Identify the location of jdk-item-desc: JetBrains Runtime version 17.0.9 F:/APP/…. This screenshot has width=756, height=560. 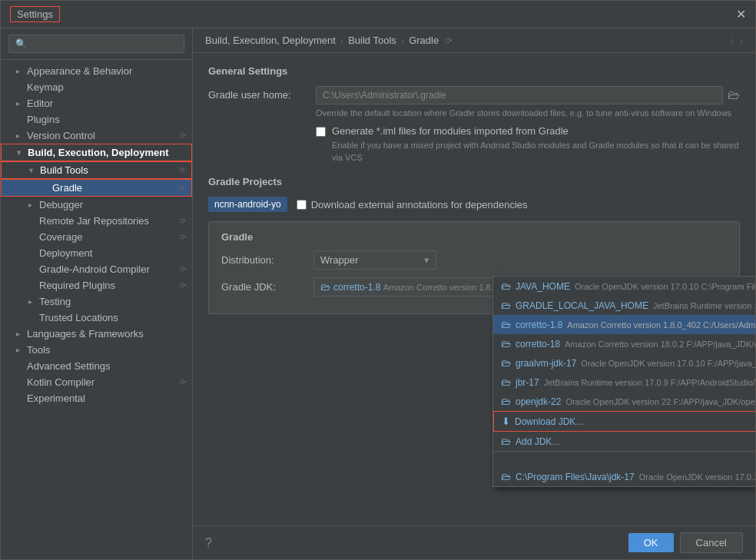
(650, 383).